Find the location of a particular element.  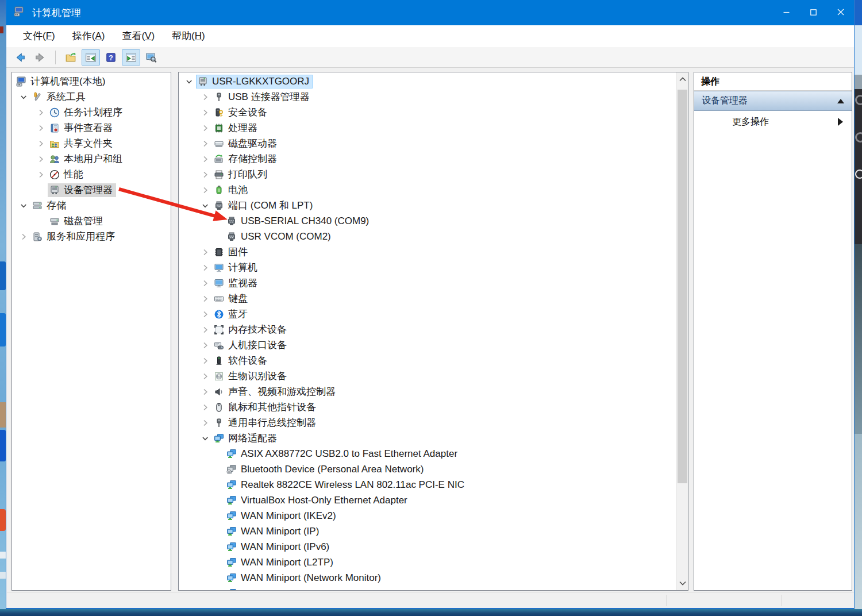

menu-item-a: 操作(A) is located at coordinates (88, 36).